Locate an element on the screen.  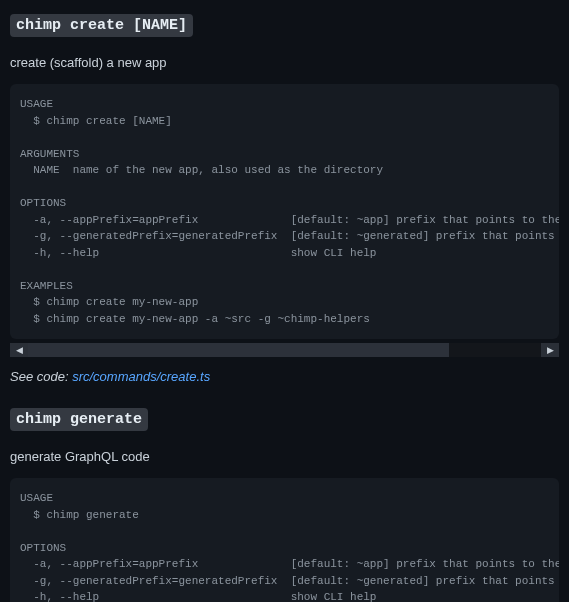
command-heading: chimp create [NAME] is located at coordinates (102, 26).